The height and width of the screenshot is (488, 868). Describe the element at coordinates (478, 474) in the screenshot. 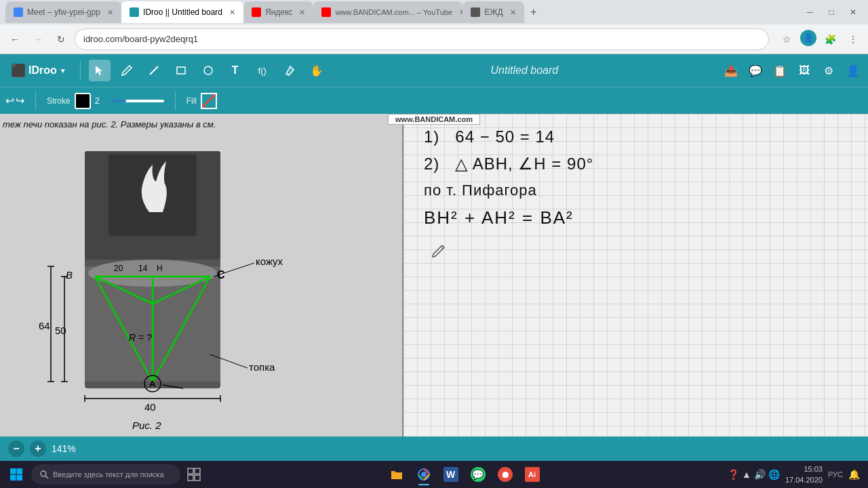

I see `whatsapp-icon: 💬` at that location.